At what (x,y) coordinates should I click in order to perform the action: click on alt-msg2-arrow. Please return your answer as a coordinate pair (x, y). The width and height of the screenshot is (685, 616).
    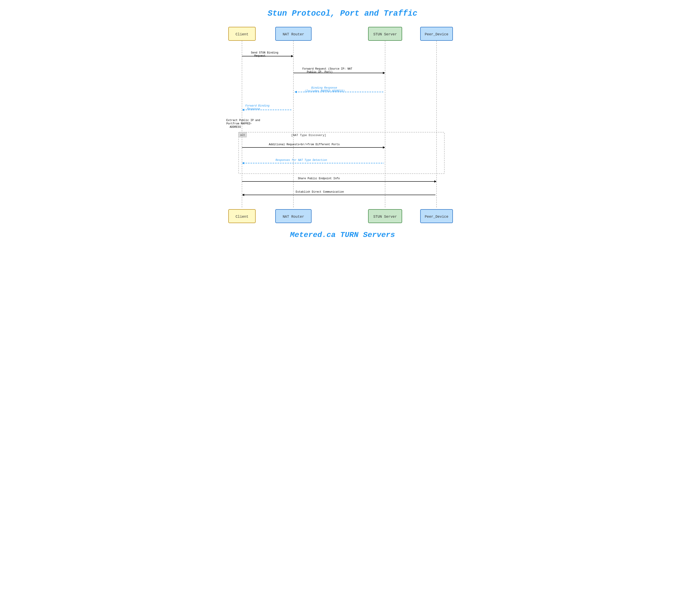
    Looking at the image, I should click on (243, 163).